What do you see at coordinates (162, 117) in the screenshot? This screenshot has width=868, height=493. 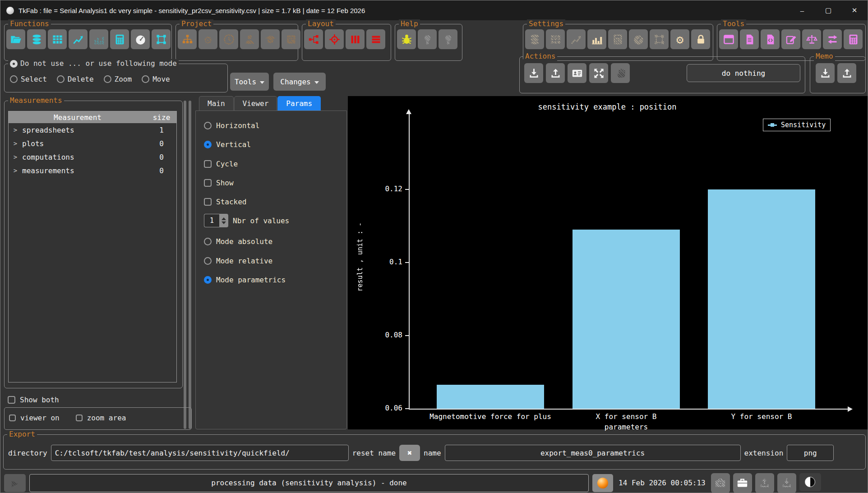 I see `column-header-size: size` at bounding box center [162, 117].